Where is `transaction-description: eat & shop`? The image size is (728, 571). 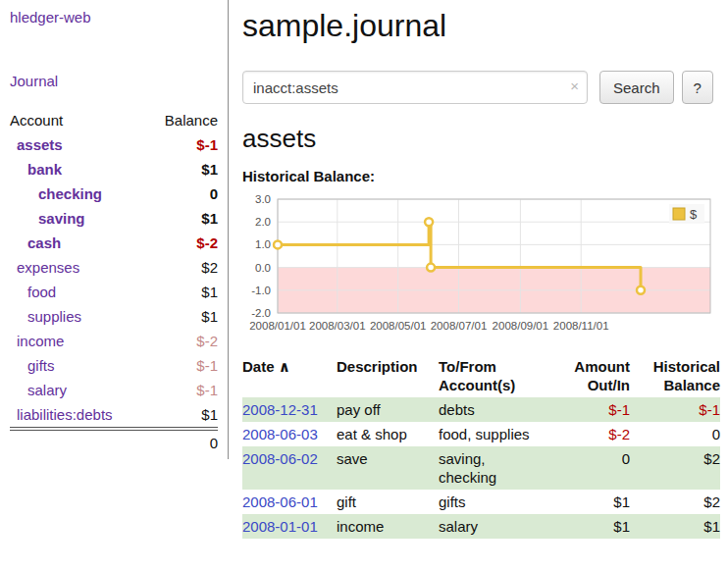 transaction-description: eat & shop is located at coordinates (388, 434).